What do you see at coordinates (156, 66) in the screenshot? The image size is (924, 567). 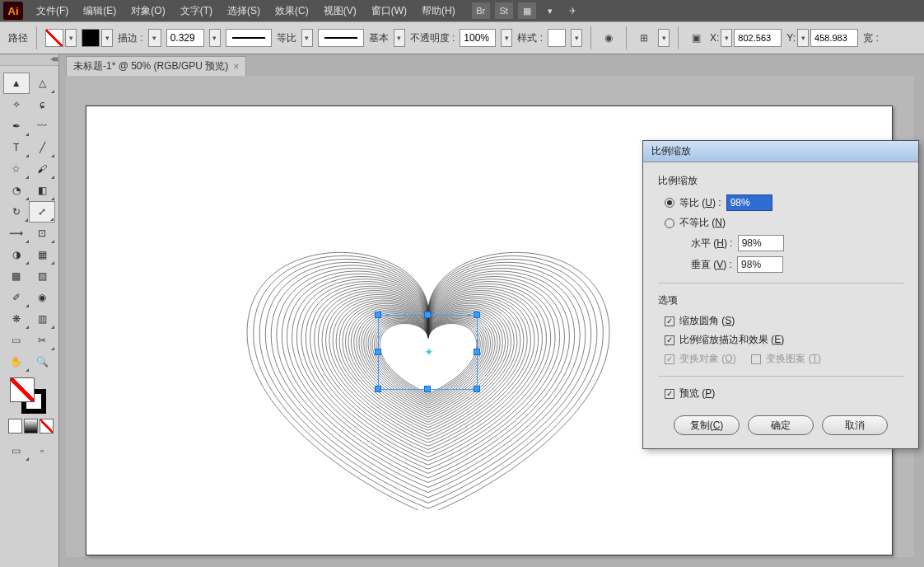 I see `document-tab: 未标题-1* @ 50% (RGB/GPU 预览) ×` at bounding box center [156, 66].